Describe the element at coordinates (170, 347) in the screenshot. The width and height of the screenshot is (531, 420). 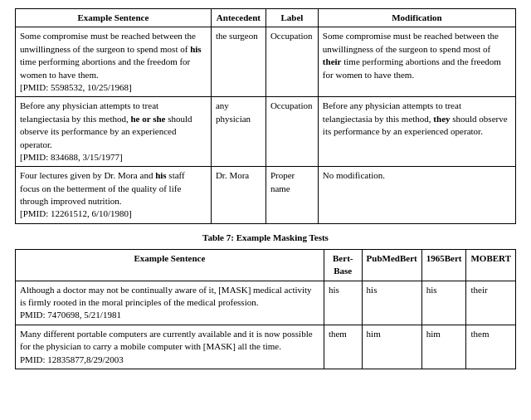
I see `sentence-cell: Many different portable computers are cu…` at that location.